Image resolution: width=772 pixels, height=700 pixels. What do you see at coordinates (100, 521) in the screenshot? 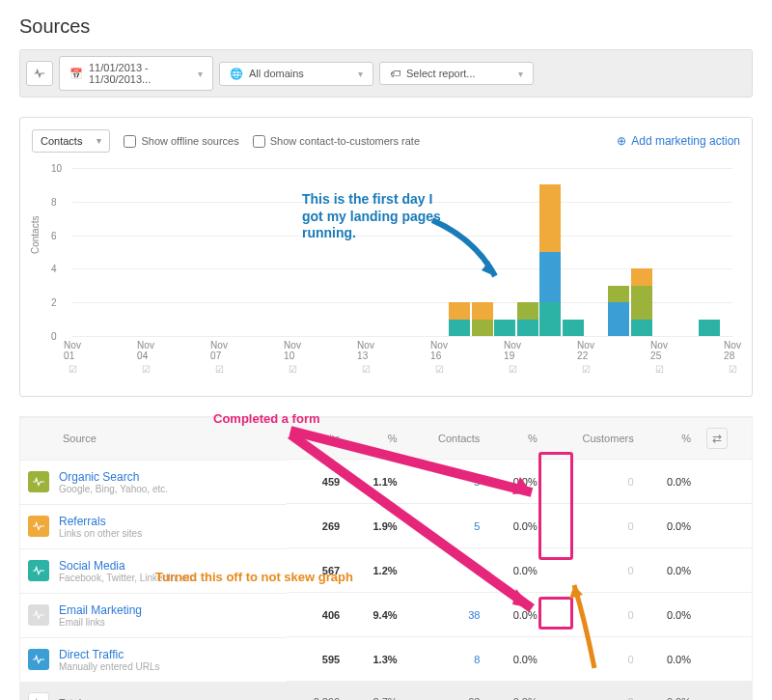
I see `source-name: Referrals` at bounding box center [100, 521].